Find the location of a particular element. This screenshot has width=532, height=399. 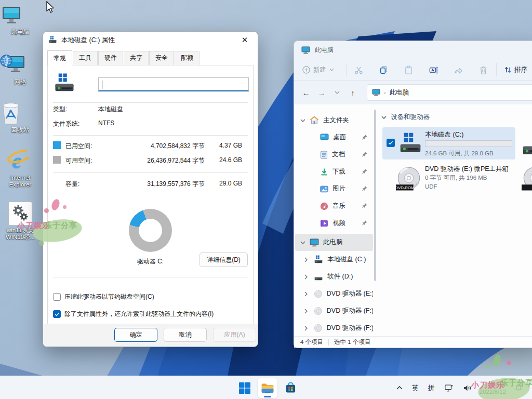

tray-date: 2022/8/12 is located at coordinates (493, 392).